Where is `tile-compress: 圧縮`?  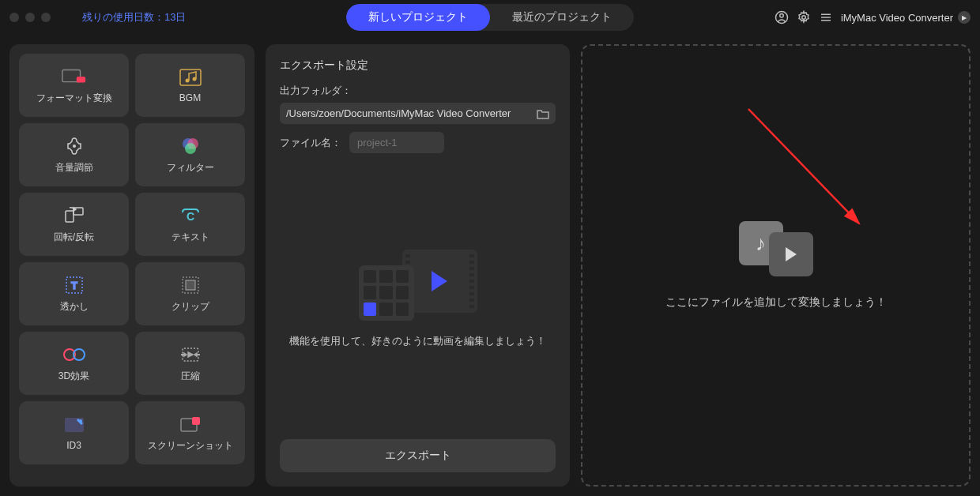
tile-compress: 圧縮 is located at coordinates (190, 363).